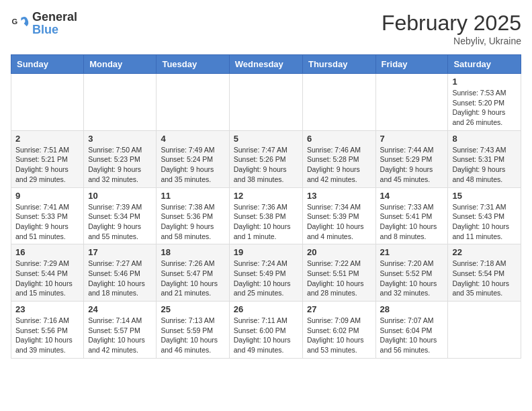 The width and height of the screenshot is (532, 411). What do you see at coordinates (193, 216) in the screenshot?
I see `day-cell: 11Sunrise: 7:38 AM Sunset: 5:36 PM Dayli…` at bounding box center [193, 216].